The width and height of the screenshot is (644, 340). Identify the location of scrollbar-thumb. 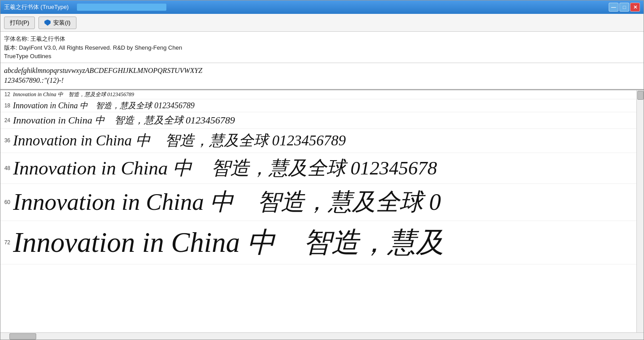
(640, 95).